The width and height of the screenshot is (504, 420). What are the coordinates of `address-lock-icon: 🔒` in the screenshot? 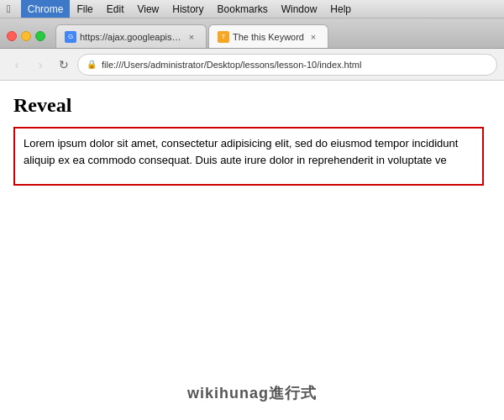 It's located at (92, 64).